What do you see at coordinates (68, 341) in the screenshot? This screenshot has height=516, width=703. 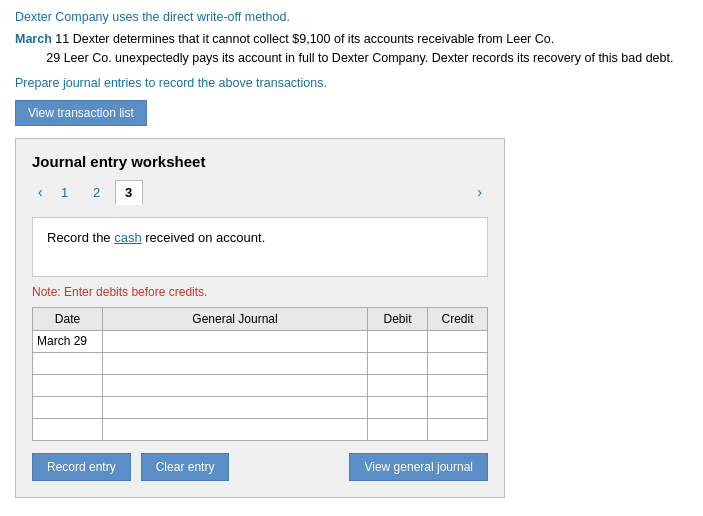 I see `date-cell-1: March 29` at bounding box center [68, 341].